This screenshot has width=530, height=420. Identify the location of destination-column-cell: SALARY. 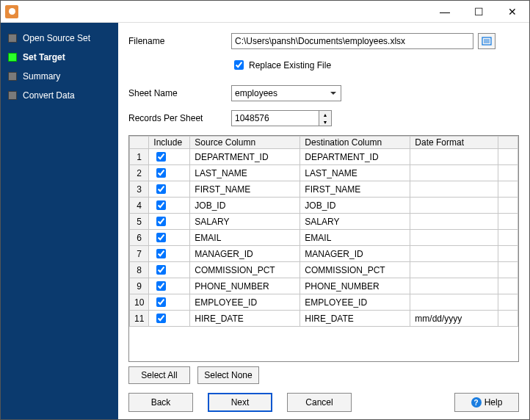
(355, 222).